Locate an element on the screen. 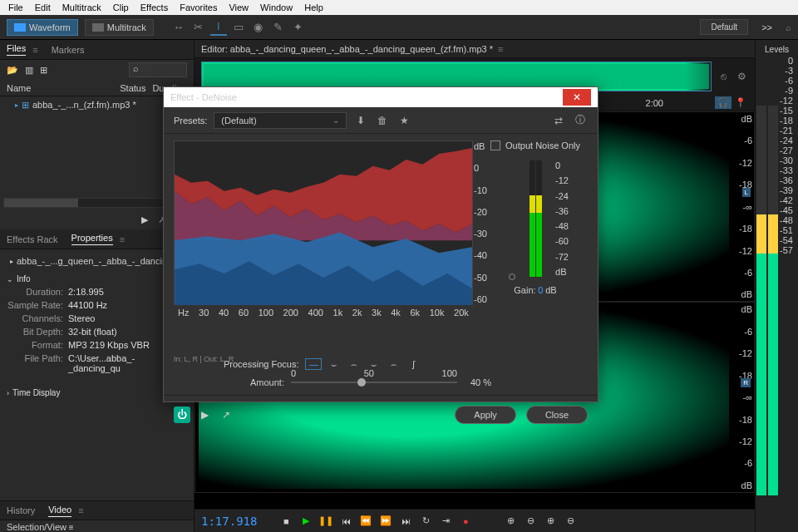 The width and height of the screenshot is (798, 532). zoom-in-button: ⊕ is located at coordinates (510, 521).